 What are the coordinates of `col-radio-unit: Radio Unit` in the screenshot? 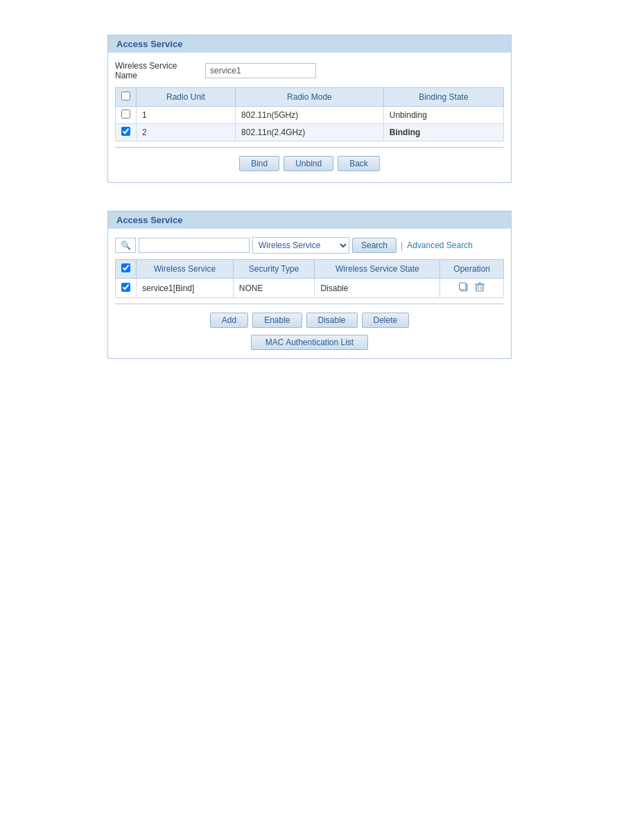 It's located at (186, 97).